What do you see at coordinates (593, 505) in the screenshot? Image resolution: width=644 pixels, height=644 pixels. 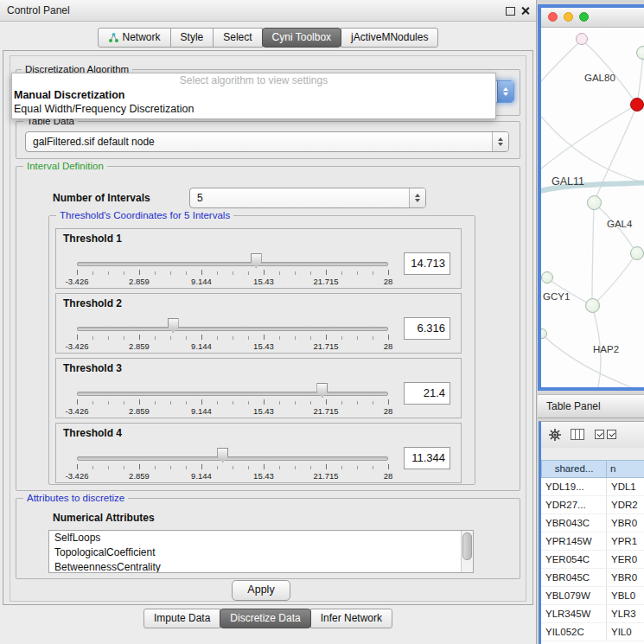 I see `table-row: YDR27...YDR2` at bounding box center [593, 505].